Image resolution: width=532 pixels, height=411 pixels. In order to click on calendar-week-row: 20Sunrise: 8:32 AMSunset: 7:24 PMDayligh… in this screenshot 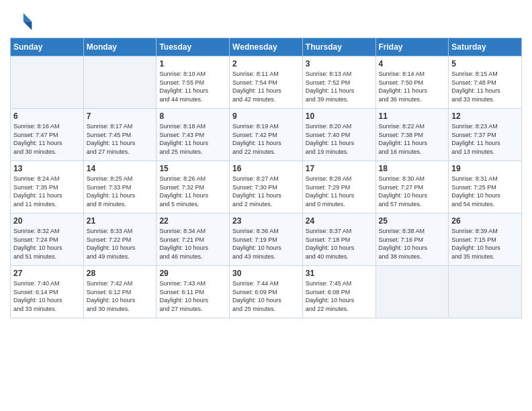, I will do `click(266, 240)`.